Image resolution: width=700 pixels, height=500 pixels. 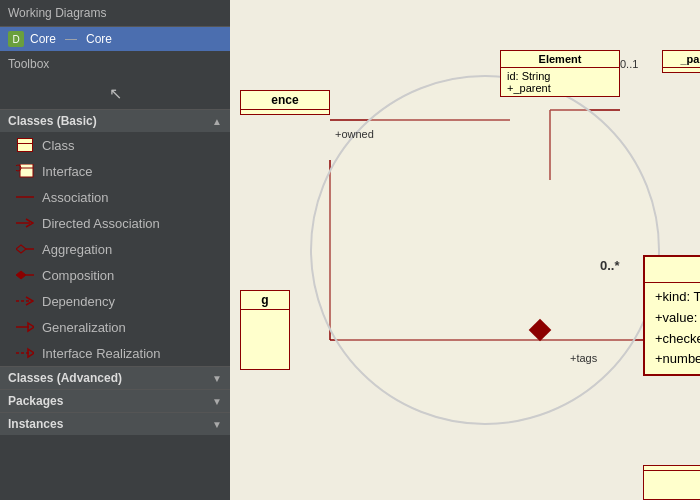 What do you see at coordinates (68, 172) in the screenshot?
I see `interface-label: Interface` at bounding box center [68, 172].